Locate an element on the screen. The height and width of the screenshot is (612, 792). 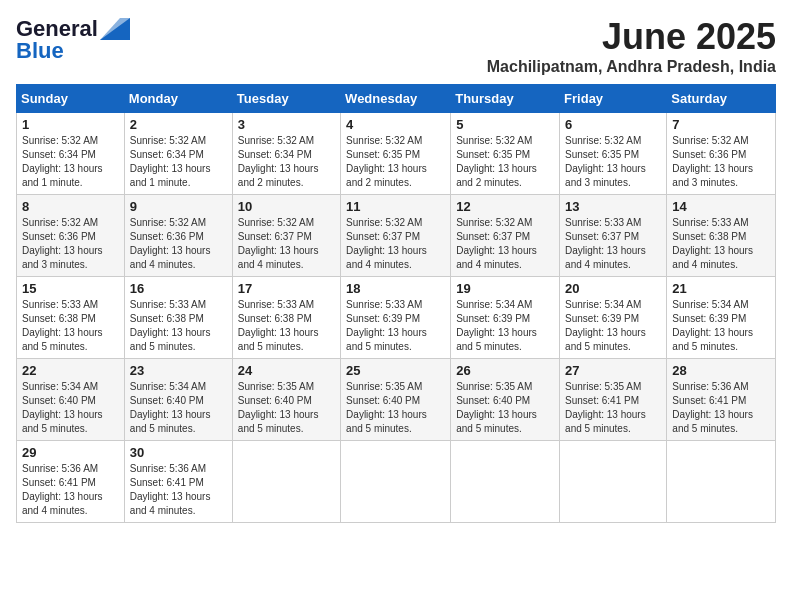
calendar-cell: 17 Sunrise: 5:33 AMSunset: 6:38 PMDaylig… is located at coordinates (286, 318).